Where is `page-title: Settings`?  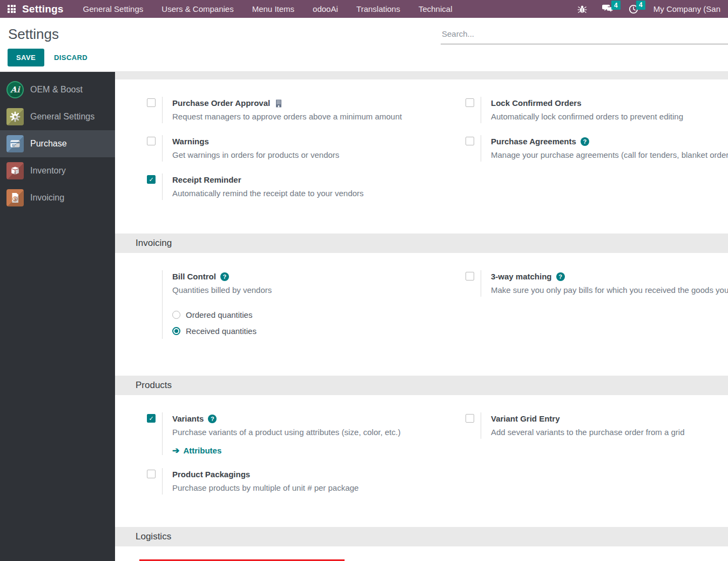 page-title: Settings is located at coordinates (33, 35).